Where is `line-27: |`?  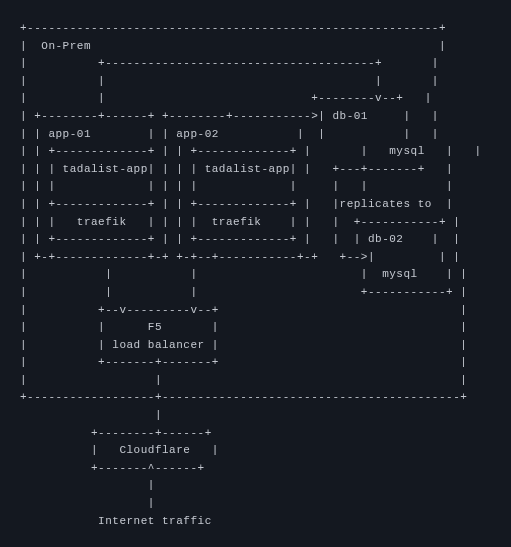 line-27: | is located at coordinates (88, 503).